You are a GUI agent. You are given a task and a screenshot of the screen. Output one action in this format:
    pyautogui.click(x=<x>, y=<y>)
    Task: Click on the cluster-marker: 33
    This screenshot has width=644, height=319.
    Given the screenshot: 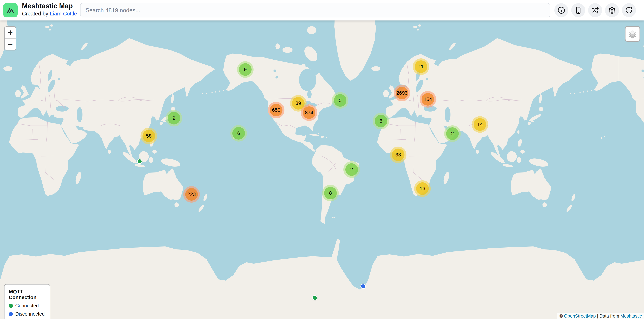 What is the action you would take?
    pyautogui.click(x=398, y=155)
    